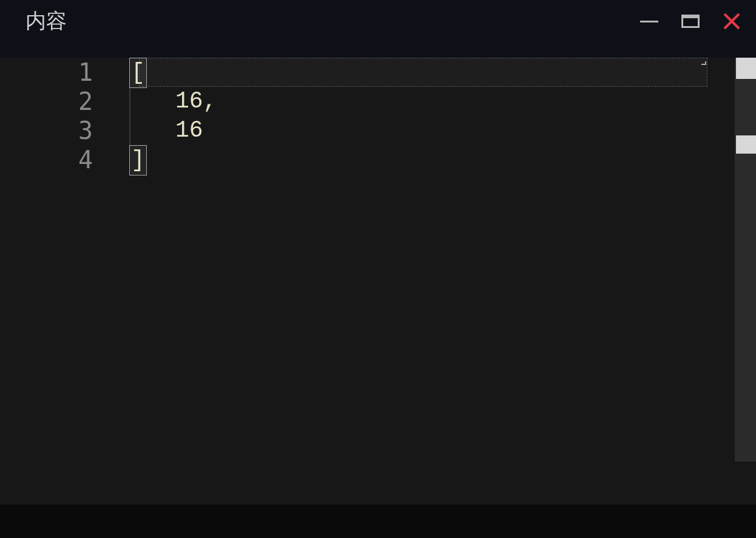 Image resolution: width=756 pixels, height=538 pixels. Describe the element at coordinates (690, 21) in the screenshot. I see `maximize-icon` at that location.